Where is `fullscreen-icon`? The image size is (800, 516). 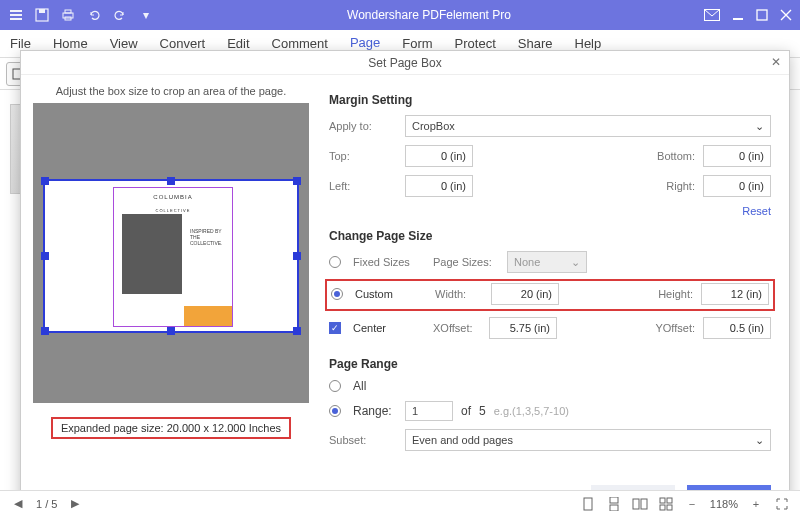 fullscreen-icon is located at coordinates (782, 504).